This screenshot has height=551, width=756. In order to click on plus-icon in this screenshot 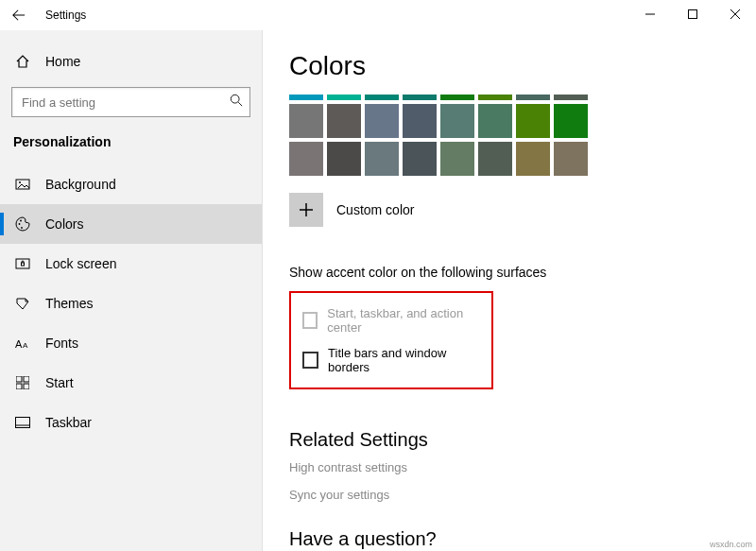, I will do `click(306, 210)`.